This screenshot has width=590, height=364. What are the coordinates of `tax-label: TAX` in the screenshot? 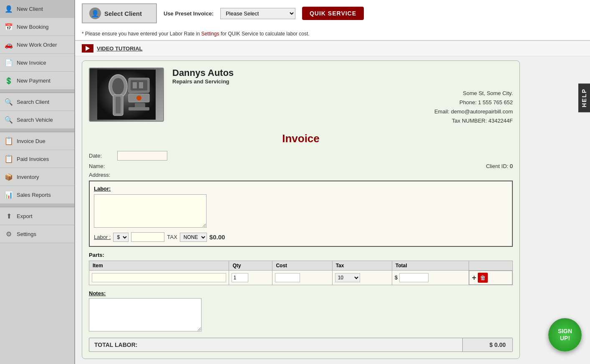 It's located at (172, 237).